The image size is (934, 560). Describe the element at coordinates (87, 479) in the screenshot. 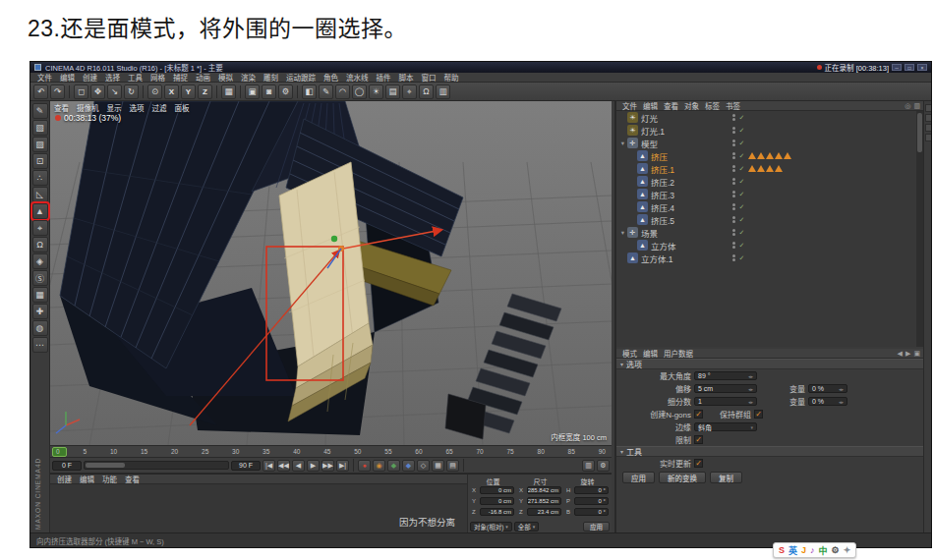

I see `material-menu-item: 编辑` at that location.